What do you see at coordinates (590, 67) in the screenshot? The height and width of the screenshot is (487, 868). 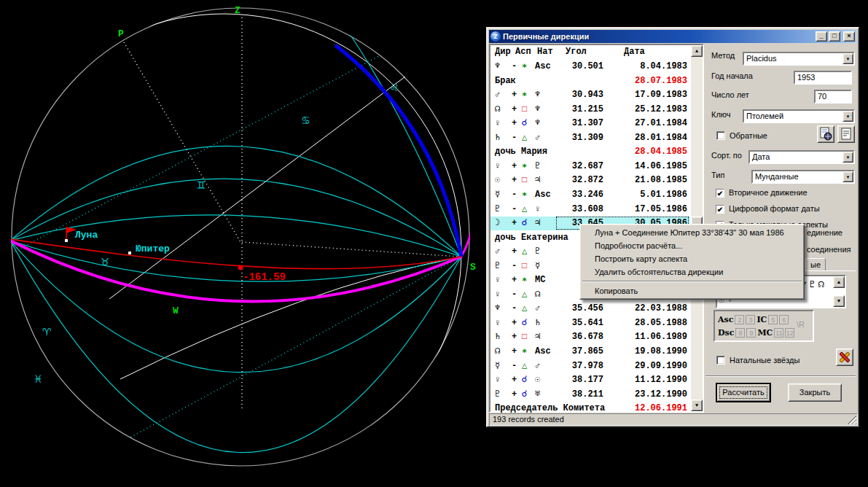 I see `table-row: ♆-∗Asc30.5018.04.1983` at bounding box center [590, 67].